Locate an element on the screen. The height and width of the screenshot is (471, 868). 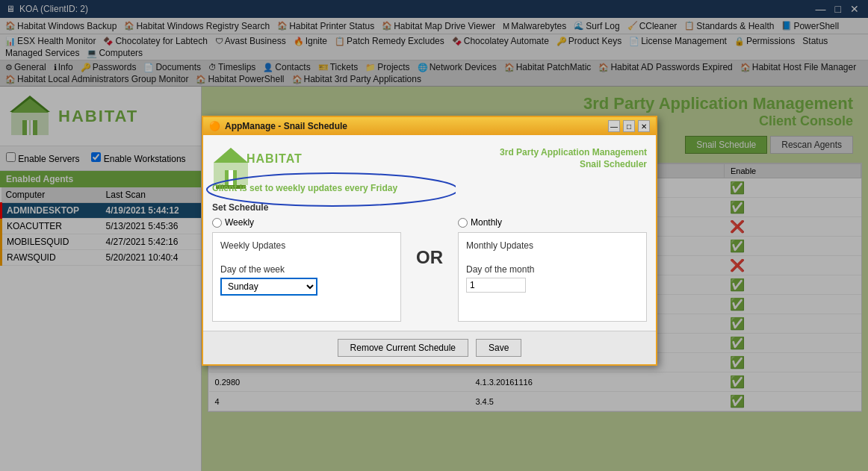
set-schedule-label: Set Schedule is located at coordinates (430, 208).